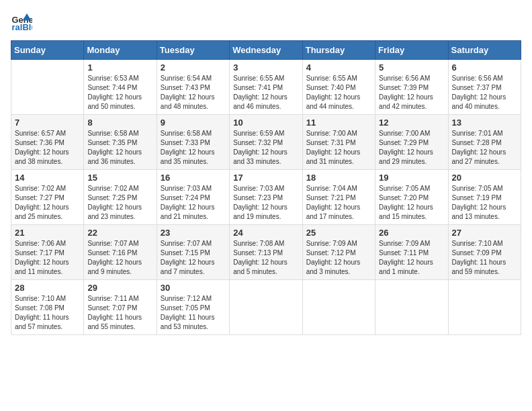 This screenshot has height=411, width=532. Describe the element at coordinates (339, 93) in the screenshot. I see `day-content: Sunrise: 6:55 AM Sunset: 7:40 PM Dayligh…` at that location.